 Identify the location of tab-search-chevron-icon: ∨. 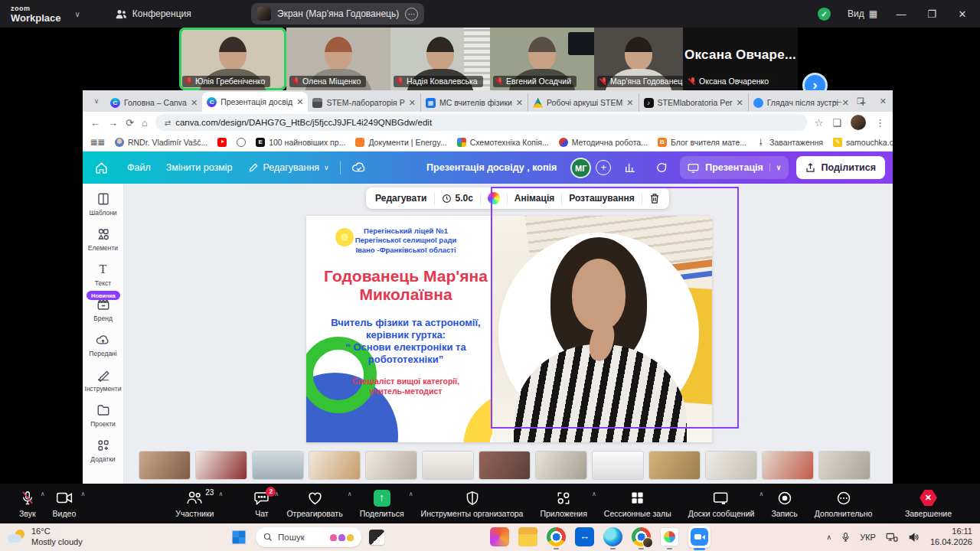
(96, 101).